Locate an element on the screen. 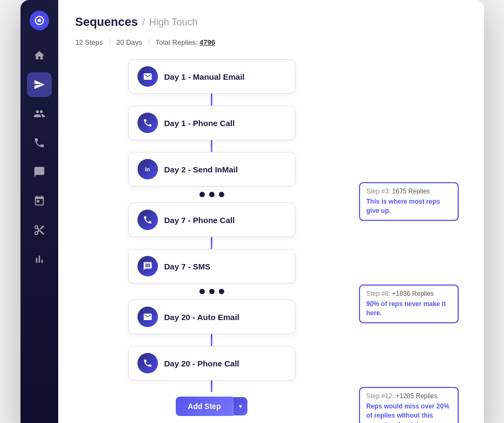 Image resolution: width=504 pixels, height=423 pixels. phone-icon is located at coordinates (39, 143).